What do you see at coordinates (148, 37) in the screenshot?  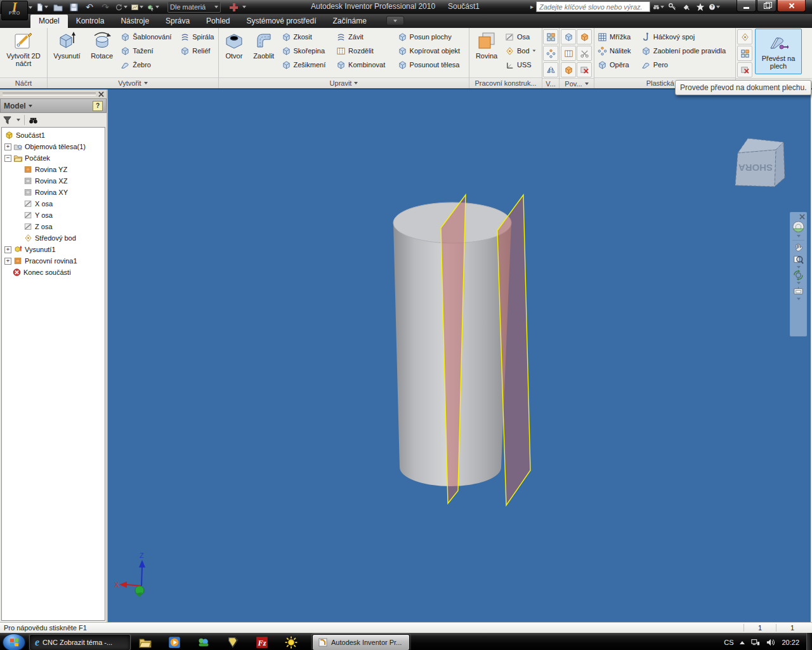 I see `loft-button: Šablonování` at bounding box center [148, 37].